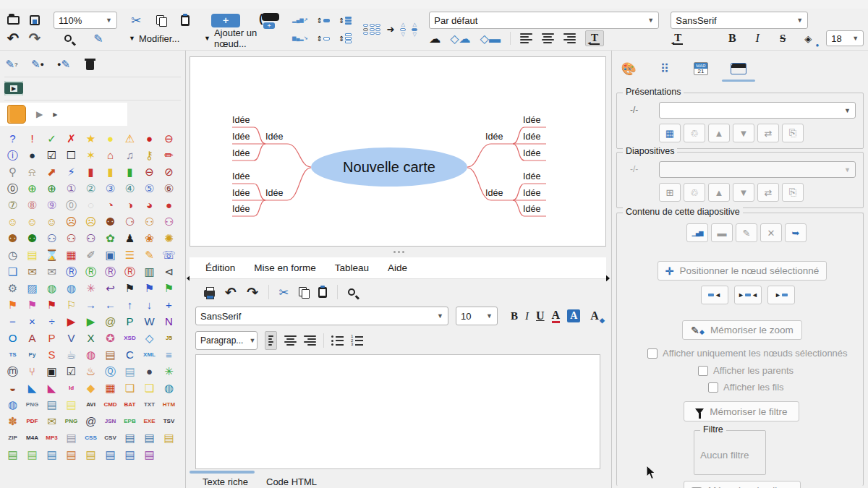 This screenshot has height=488, width=868. Describe the element at coordinates (739, 69) in the screenshot. I see `tab-presentation-icon` at that location.